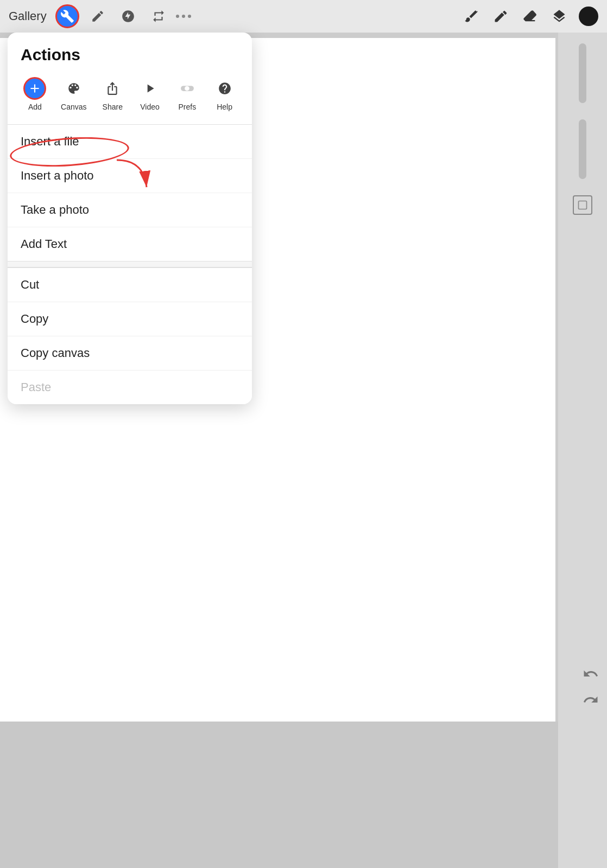 This screenshot has width=607, height=868. What do you see at coordinates (35, 94) in the screenshot?
I see `tab-add: Add` at bounding box center [35, 94].